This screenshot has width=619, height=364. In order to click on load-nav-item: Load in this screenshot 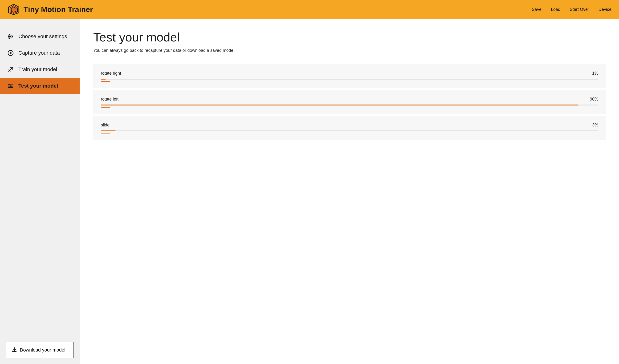, I will do `click(556, 10)`.